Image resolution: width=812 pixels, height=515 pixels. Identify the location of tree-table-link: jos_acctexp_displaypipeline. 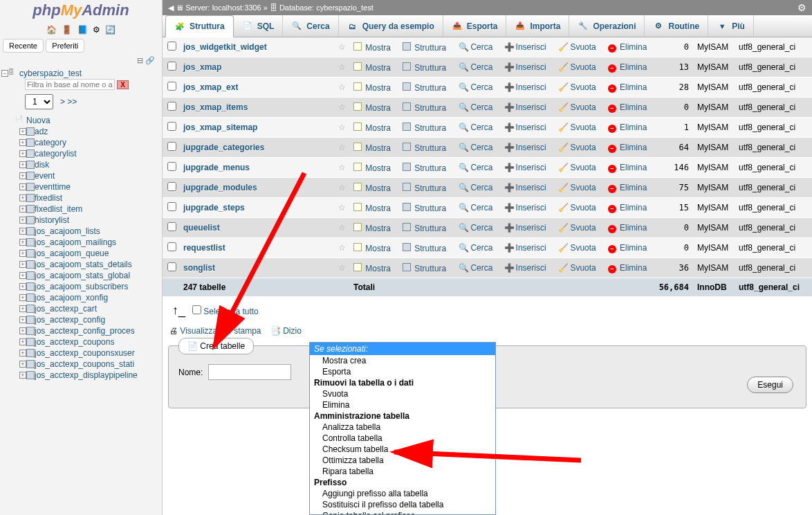
(86, 375).